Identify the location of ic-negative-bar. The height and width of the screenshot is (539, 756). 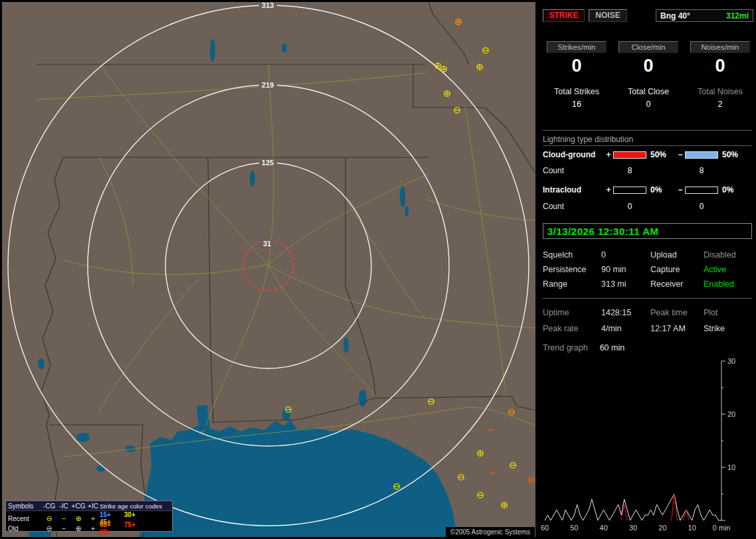
(702, 190).